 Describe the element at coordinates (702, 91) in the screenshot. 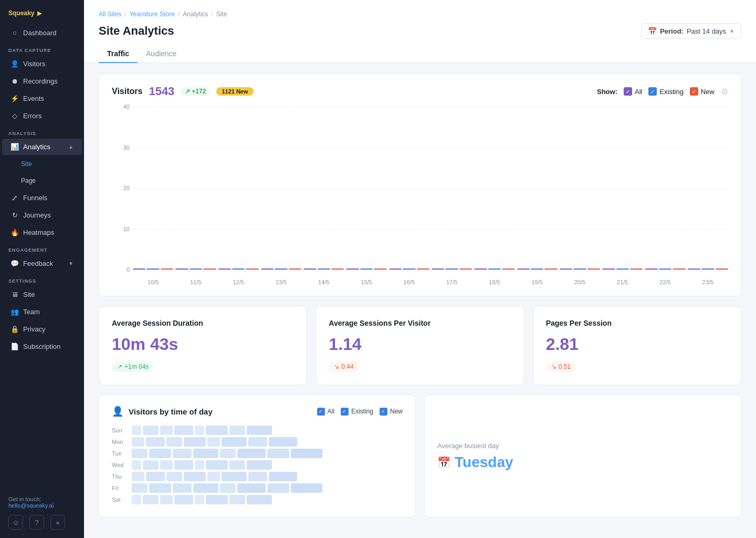

I see `check-new: ✓ New` at that location.